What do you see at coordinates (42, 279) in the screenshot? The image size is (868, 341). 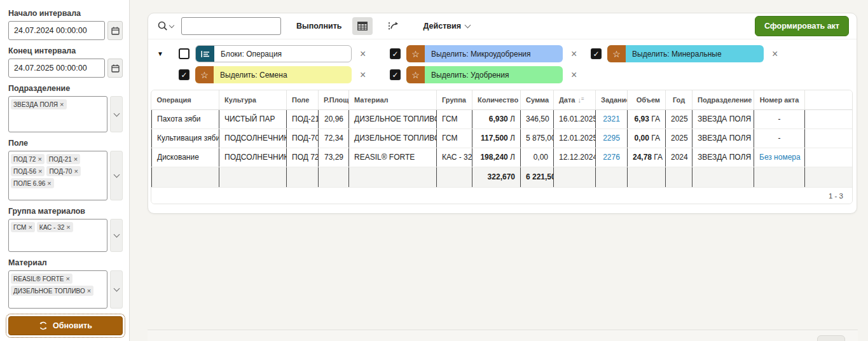 I see `tag: REASIL® FORTE×` at bounding box center [42, 279].